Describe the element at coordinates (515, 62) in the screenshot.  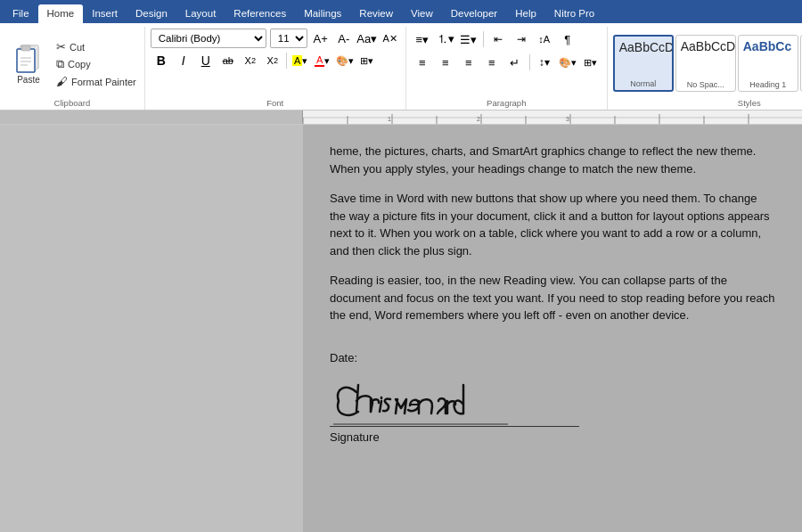
I see `rtl-button: ↵` at that location.